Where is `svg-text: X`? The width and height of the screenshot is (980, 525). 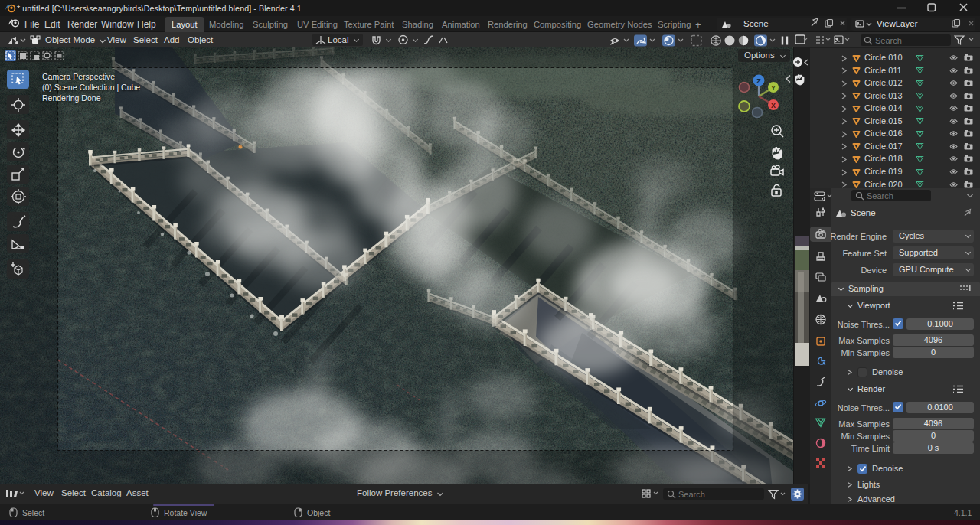 svg-text: X is located at coordinates (773, 106).